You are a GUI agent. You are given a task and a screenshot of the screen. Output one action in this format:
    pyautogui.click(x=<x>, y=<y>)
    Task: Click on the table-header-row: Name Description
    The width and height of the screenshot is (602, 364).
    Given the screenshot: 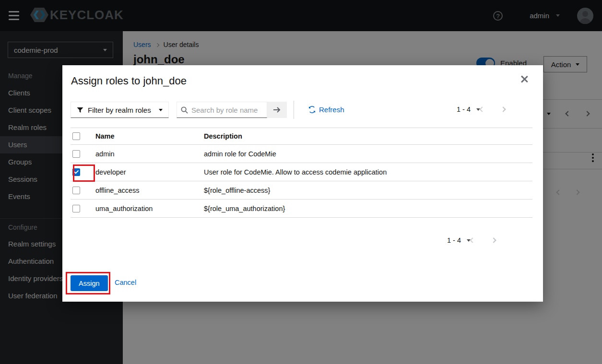 What is the action you would take?
    pyautogui.click(x=301, y=136)
    